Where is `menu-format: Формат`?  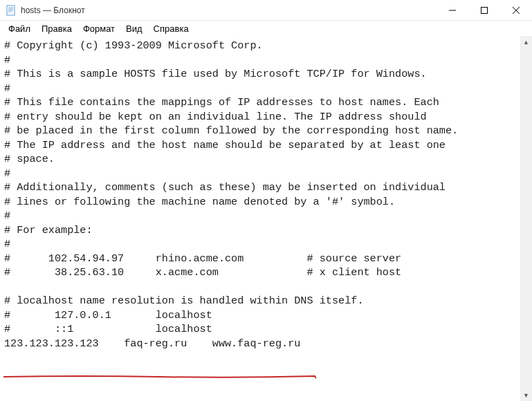 menu-format: Формат is located at coordinates (99, 29).